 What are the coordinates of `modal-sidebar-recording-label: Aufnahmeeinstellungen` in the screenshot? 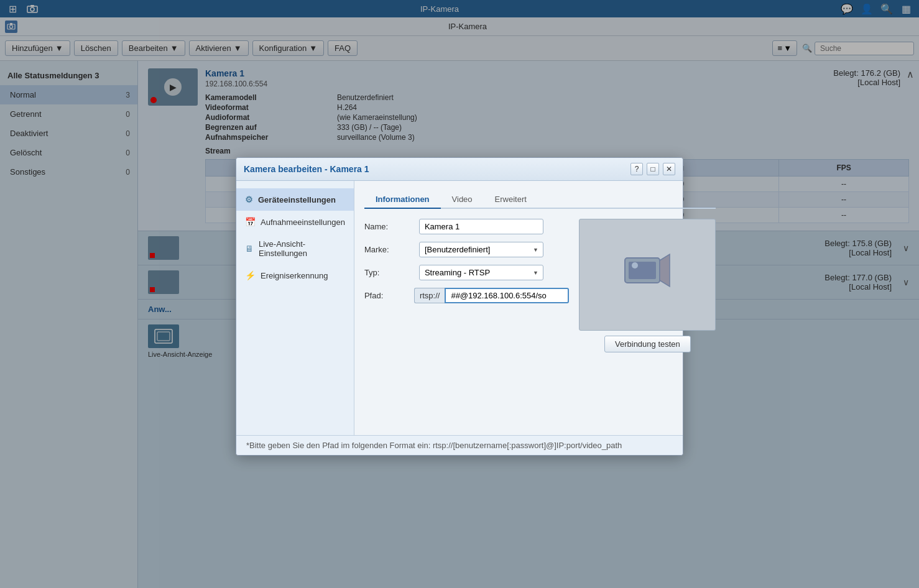 It's located at (303, 223).